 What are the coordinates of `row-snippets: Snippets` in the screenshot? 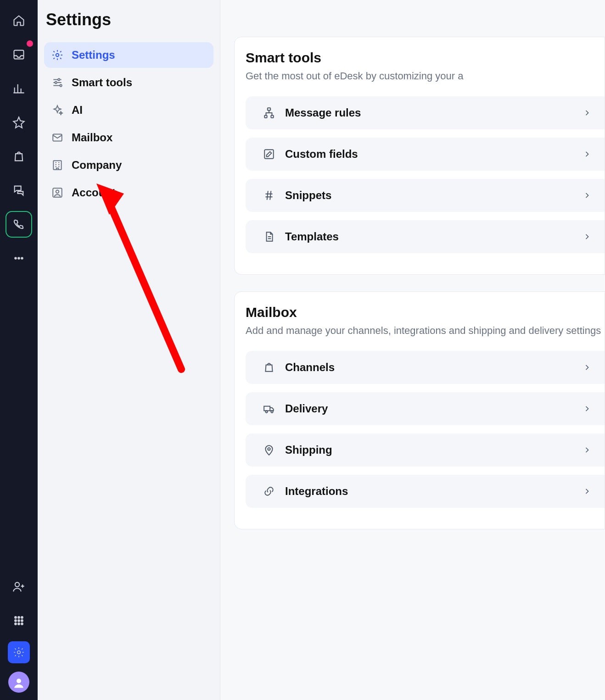 It's located at (425, 195).